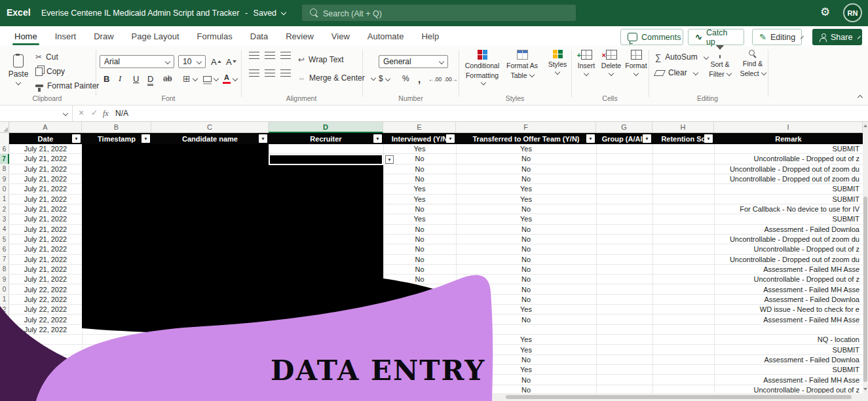 The height and width of the screenshot is (401, 868). What do you see at coordinates (5, 219) in the screenshot?
I see `row-header: 3` at bounding box center [5, 219].